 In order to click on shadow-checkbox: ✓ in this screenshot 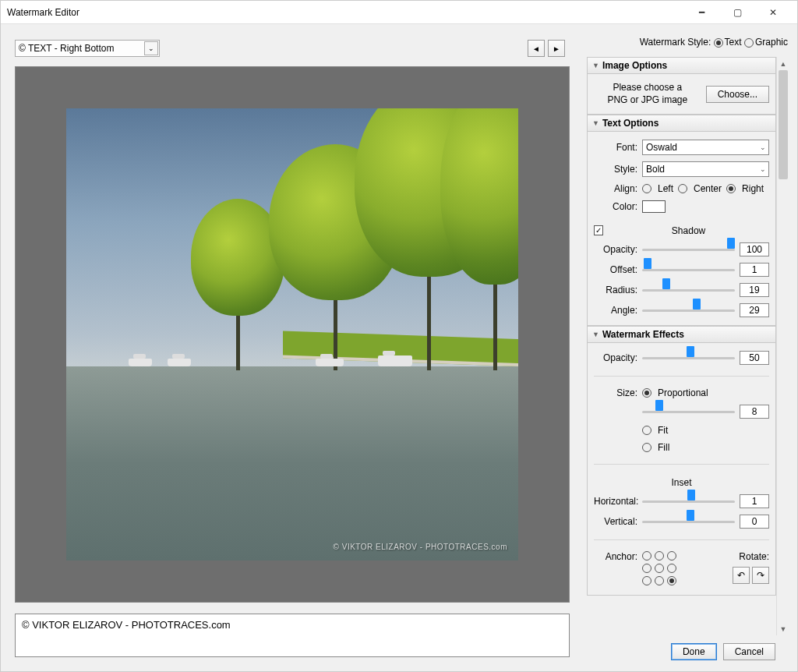, I will do `click(598, 231)`.